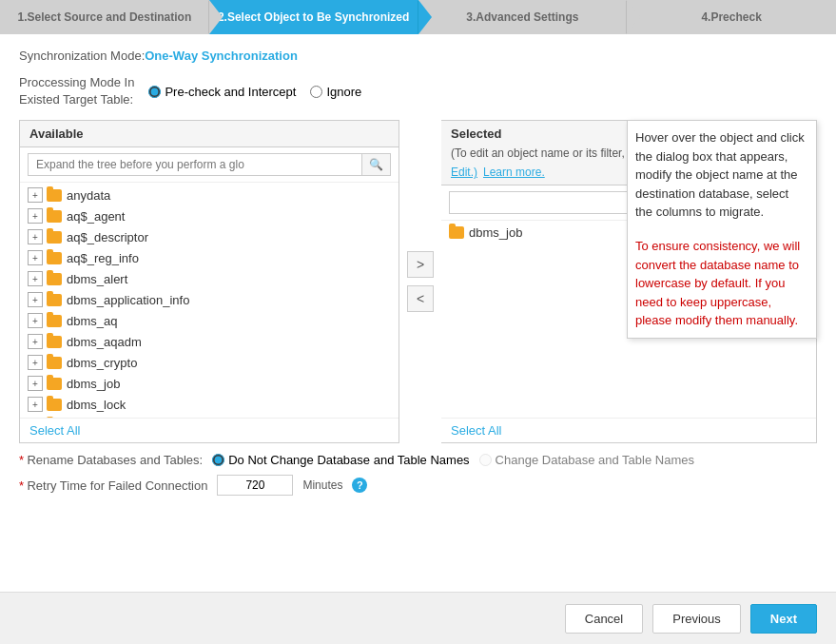 This screenshot has height=644, width=836. I want to click on radio-change-label: Change Database and Table Names, so click(595, 460).